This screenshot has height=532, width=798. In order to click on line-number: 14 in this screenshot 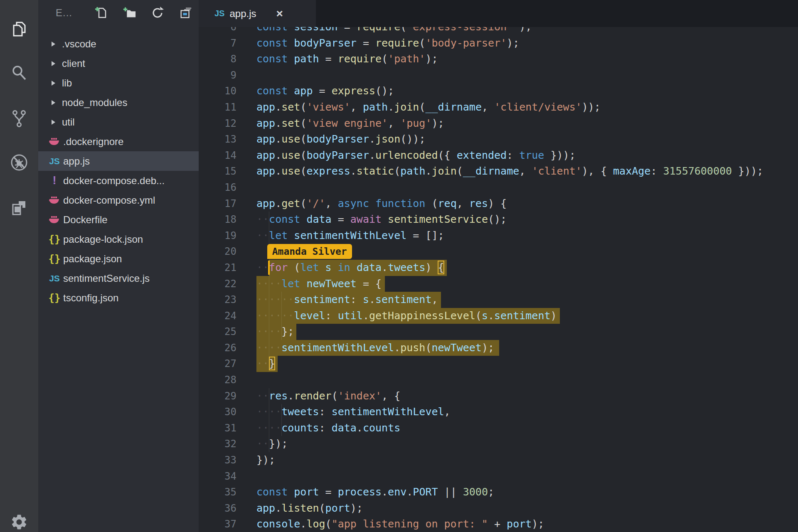, I will do `click(218, 155)`.